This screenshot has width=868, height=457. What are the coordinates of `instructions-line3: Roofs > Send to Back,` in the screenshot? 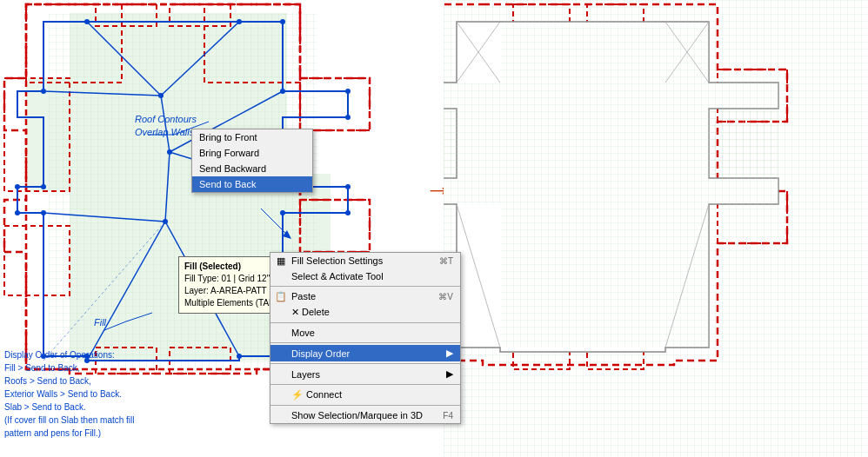 It's located at (70, 381).